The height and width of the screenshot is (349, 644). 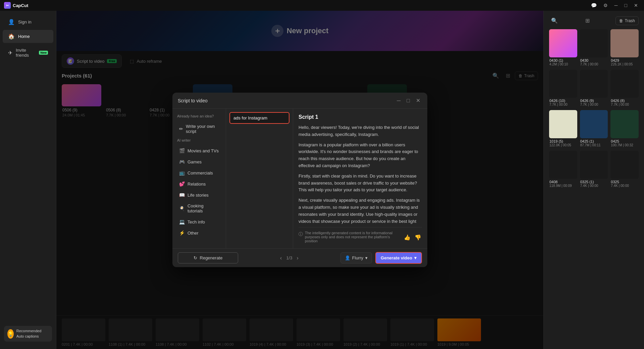 I want to click on refresh-icon: ↻, so click(x=195, y=258).